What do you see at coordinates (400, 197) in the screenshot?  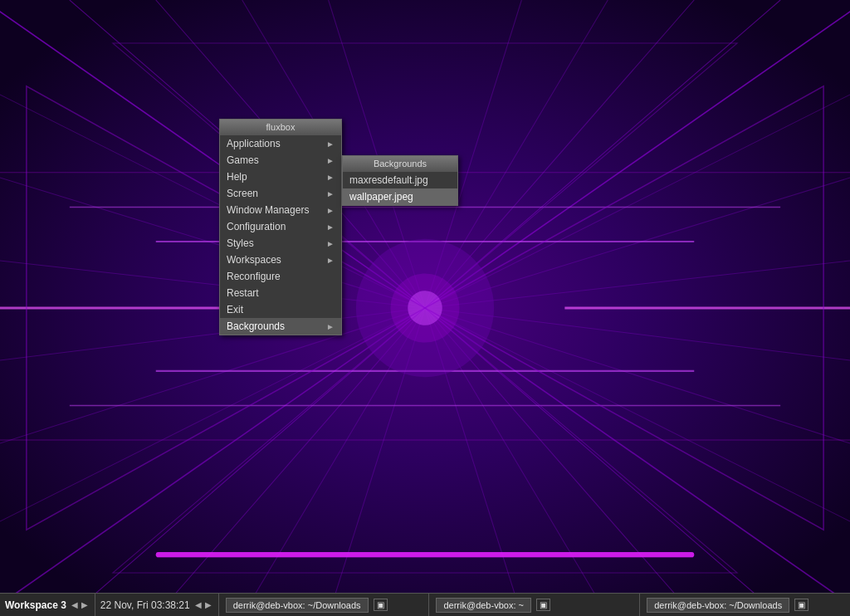 I see `submenu-item-wallpaper: wallpaper.jpeg` at bounding box center [400, 197].